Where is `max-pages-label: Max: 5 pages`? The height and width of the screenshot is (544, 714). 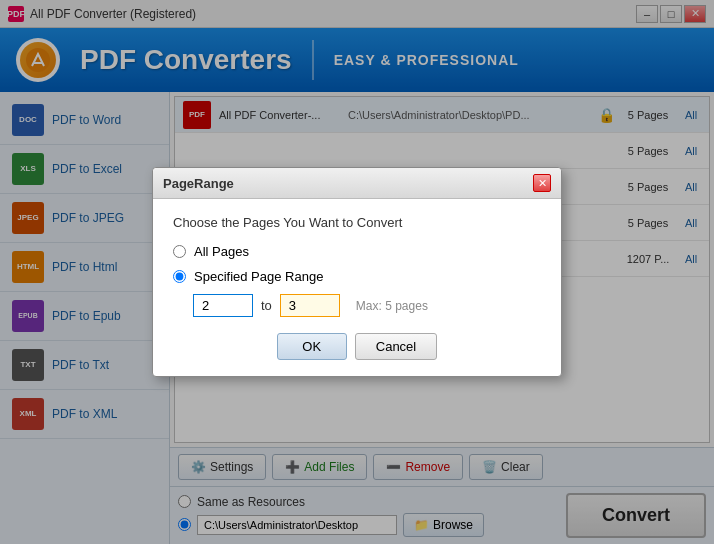 max-pages-label: Max: 5 pages is located at coordinates (392, 306).